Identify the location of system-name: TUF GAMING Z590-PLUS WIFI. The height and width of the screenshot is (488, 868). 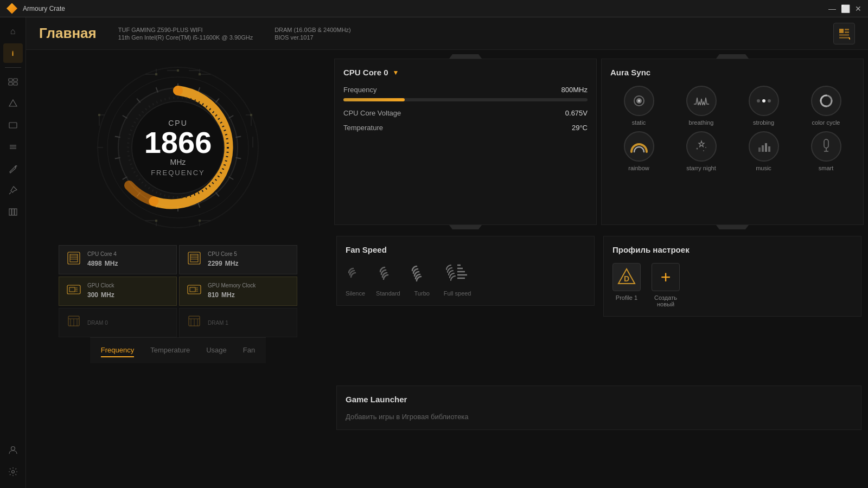
(186, 30).